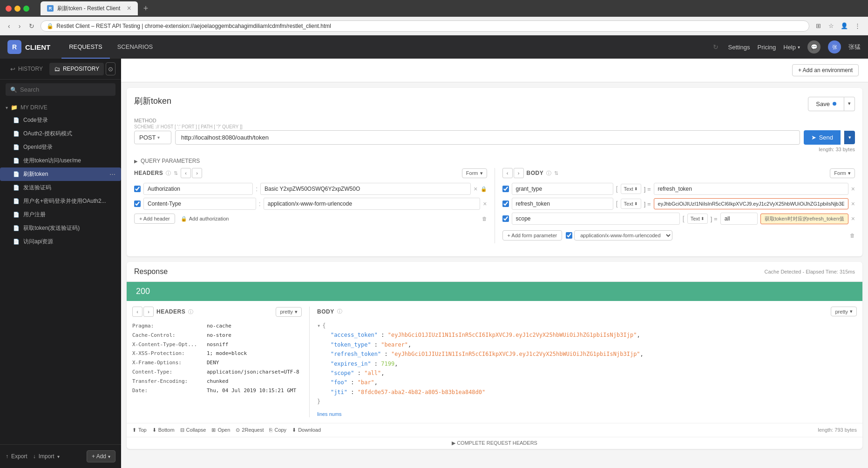 Image resolution: width=868 pixels, height=468 pixels. I want to click on chat-icon: 💬, so click(814, 47).